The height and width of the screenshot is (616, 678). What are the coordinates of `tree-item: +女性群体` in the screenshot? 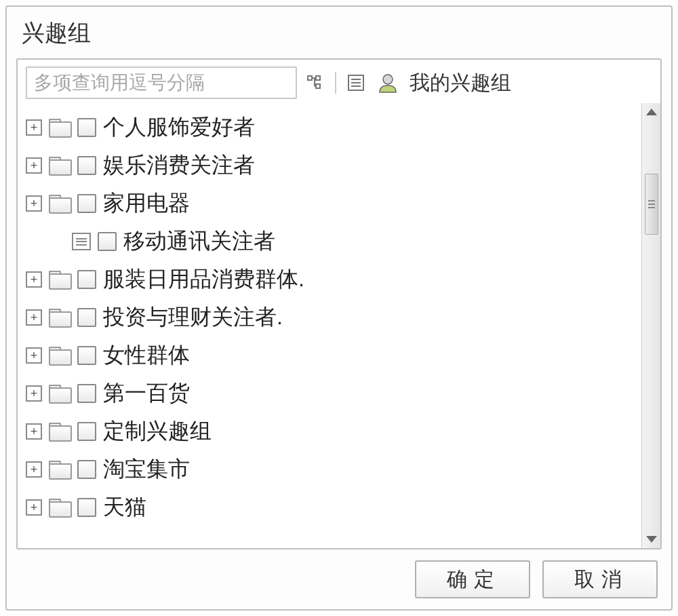 It's located at (332, 355).